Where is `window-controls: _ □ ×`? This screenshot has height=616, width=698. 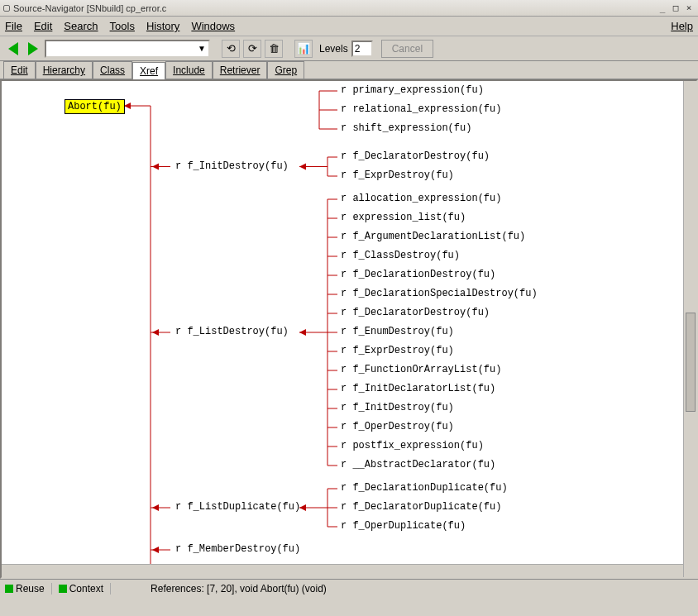
window-controls: _ □ × is located at coordinates (676, 8).